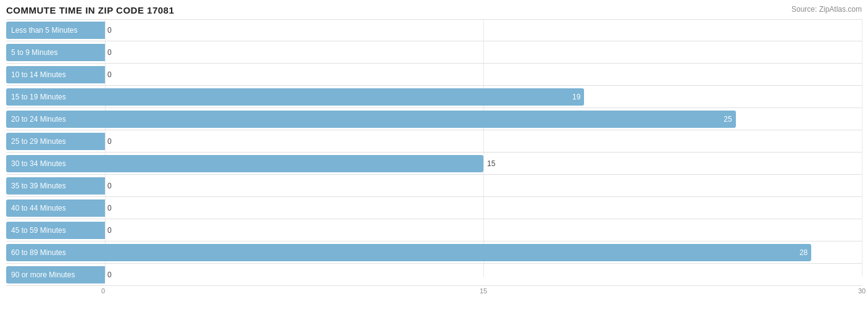  I want to click on bar-row: 15 to 19 Minutes19, so click(434, 97).